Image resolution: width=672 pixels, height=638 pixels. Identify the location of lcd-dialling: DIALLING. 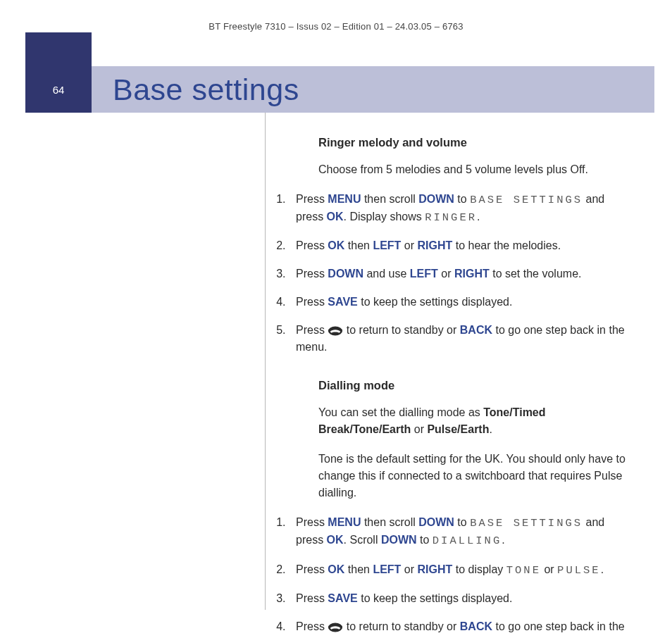
(467, 541).